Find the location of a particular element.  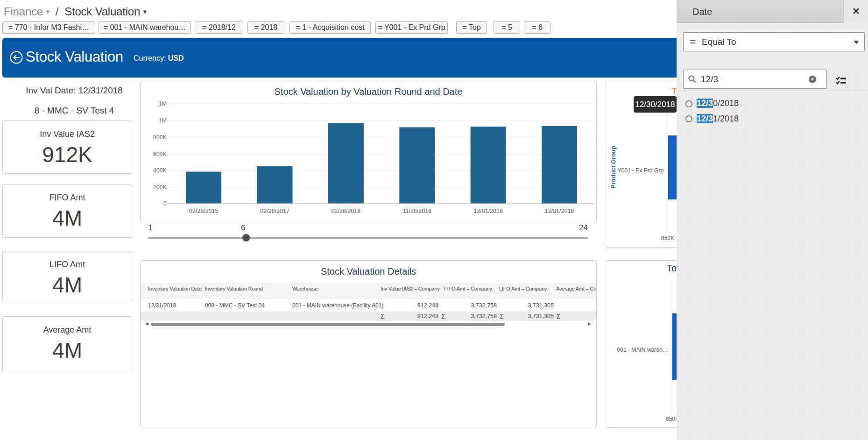

svg-text: 02/28/2017 is located at coordinates (275, 211).